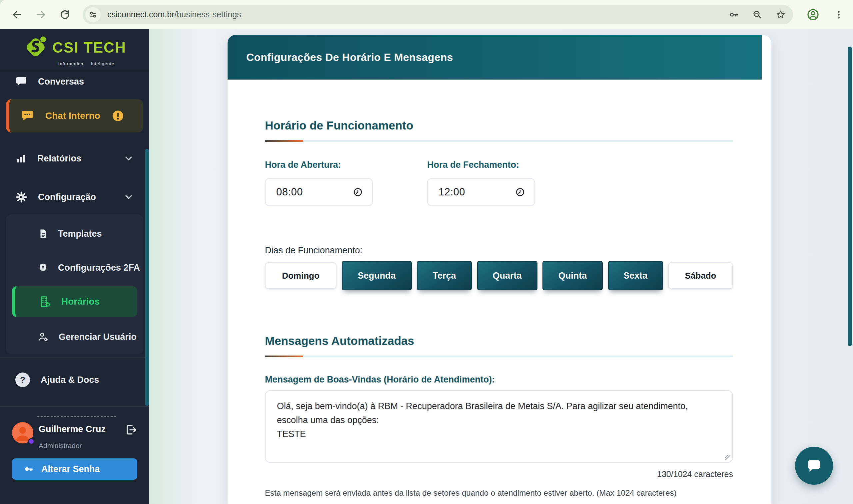 Image resolution: width=853 pixels, height=504 pixels. What do you see at coordinates (22, 380) in the screenshot?
I see `help-icon: ?` at bounding box center [22, 380].